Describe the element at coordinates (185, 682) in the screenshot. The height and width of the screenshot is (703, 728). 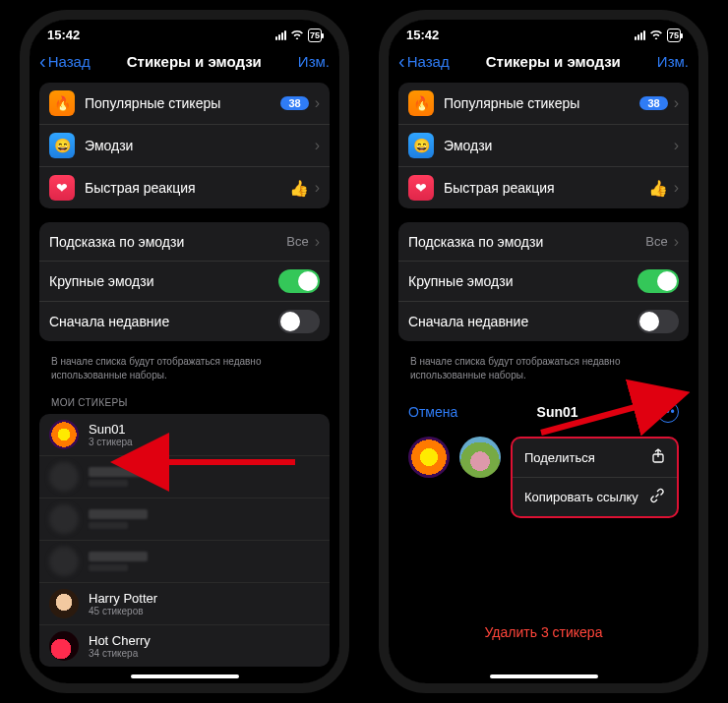
I see `footnote: Художники могут создавать собственные на…` at that location.